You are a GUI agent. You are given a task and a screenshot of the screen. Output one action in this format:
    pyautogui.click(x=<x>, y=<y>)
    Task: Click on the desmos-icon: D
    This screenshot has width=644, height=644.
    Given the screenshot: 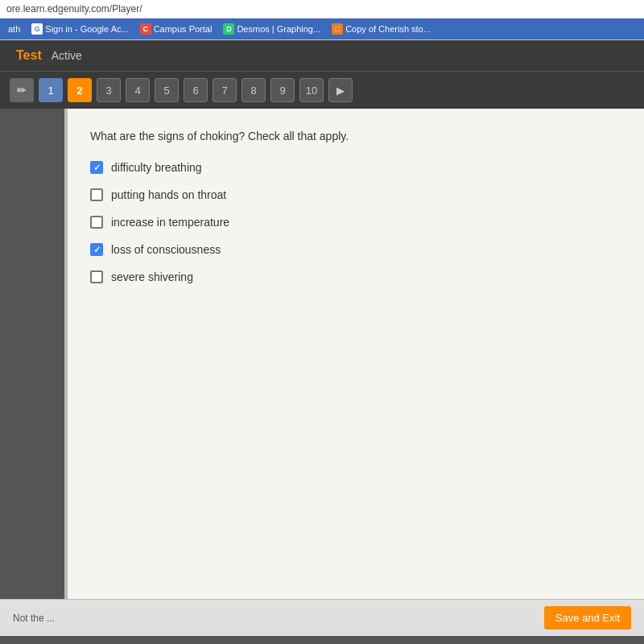 What is the action you would take?
    pyautogui.click(x=229, y=29)
    